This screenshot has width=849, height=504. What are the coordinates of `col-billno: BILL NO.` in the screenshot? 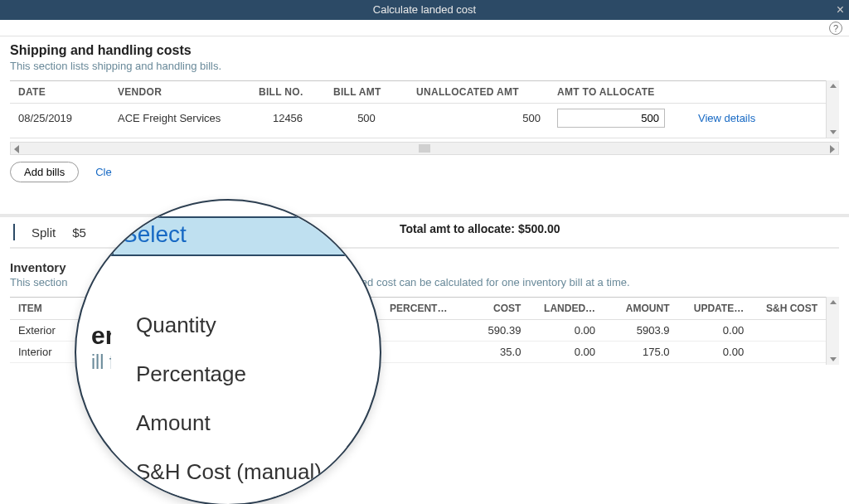 It's located at (288, 93).